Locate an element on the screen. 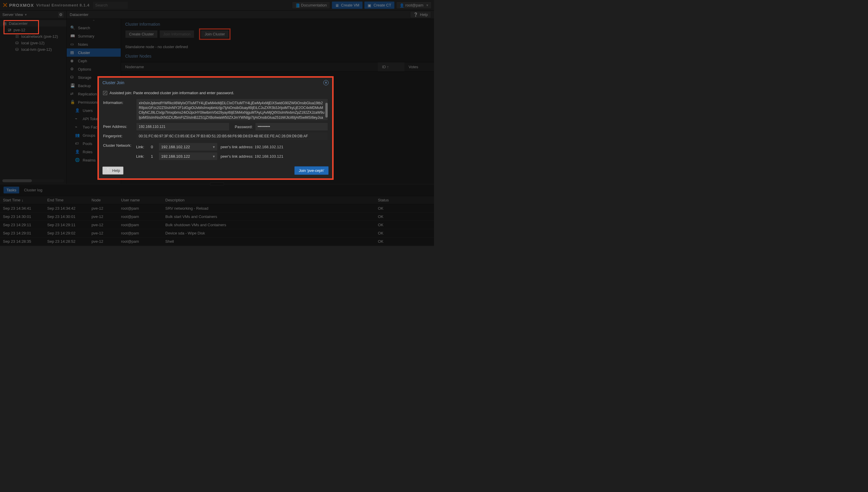  link-address-select: 192.168.102.122▾ is located at coordinates (188, 147).